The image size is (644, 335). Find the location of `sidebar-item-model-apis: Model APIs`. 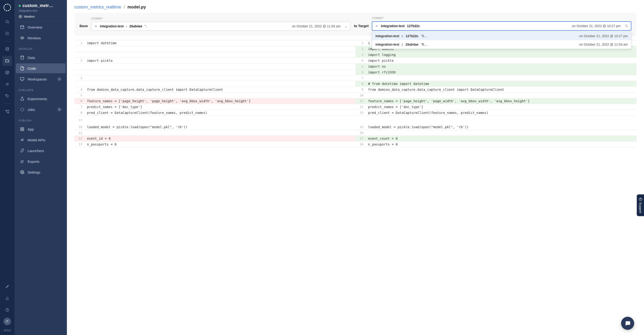

sidebar-item-model-apis: Model APIs is located at coordinates (41, 140).